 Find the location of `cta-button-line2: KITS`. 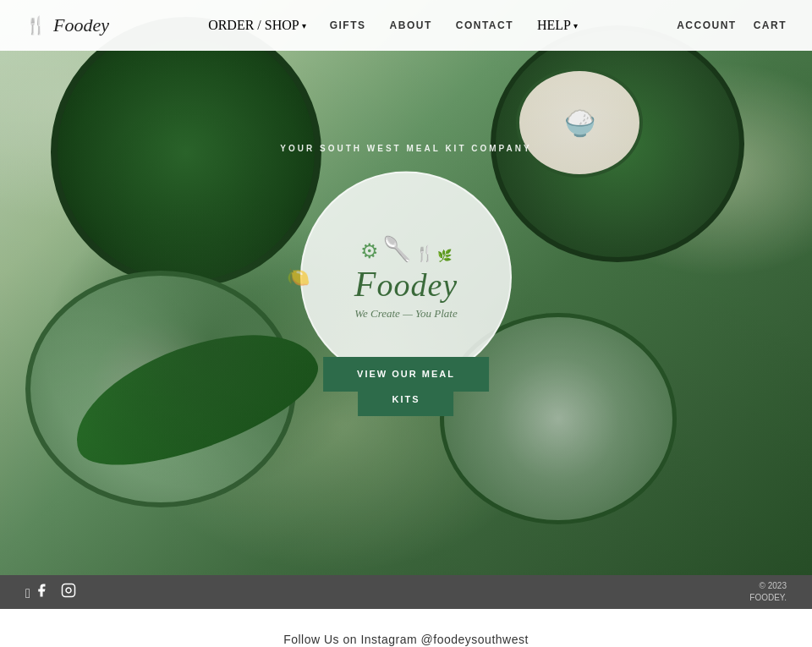

cta-button-line2: KITS is located at coordinates (406, 403).